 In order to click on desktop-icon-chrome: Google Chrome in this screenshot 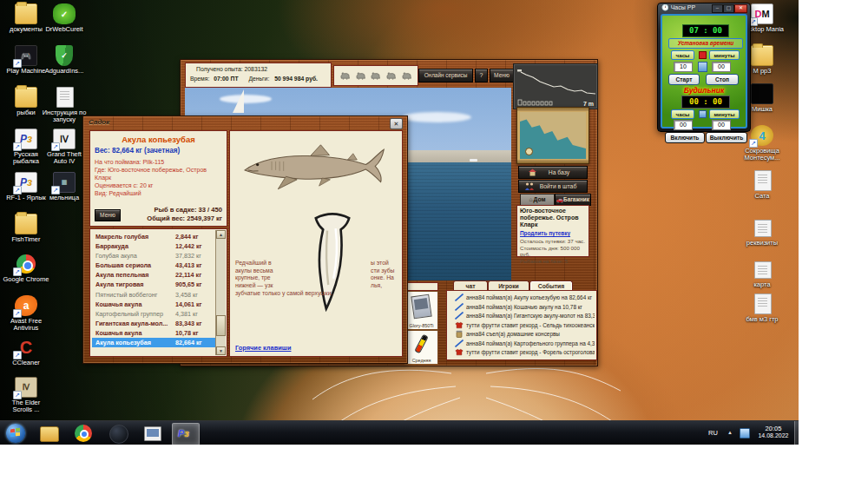, I will do `click(26, 268)`.